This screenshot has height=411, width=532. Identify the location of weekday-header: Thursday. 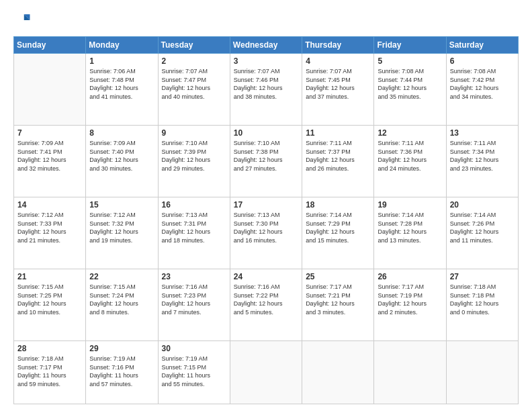
(339, 46).